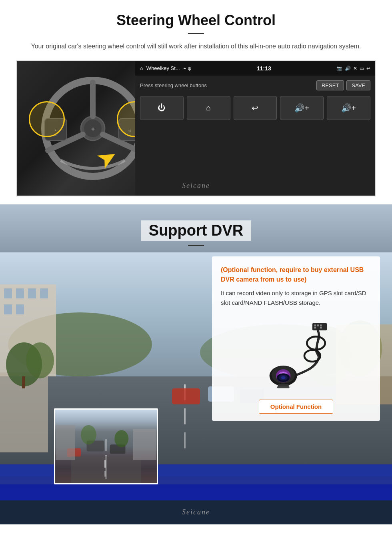 The height and width of the screenshot is (542, 392). Describe the element at coordinates (47, 119) in the screenshot. I see `highlight-circle-left` at that location.